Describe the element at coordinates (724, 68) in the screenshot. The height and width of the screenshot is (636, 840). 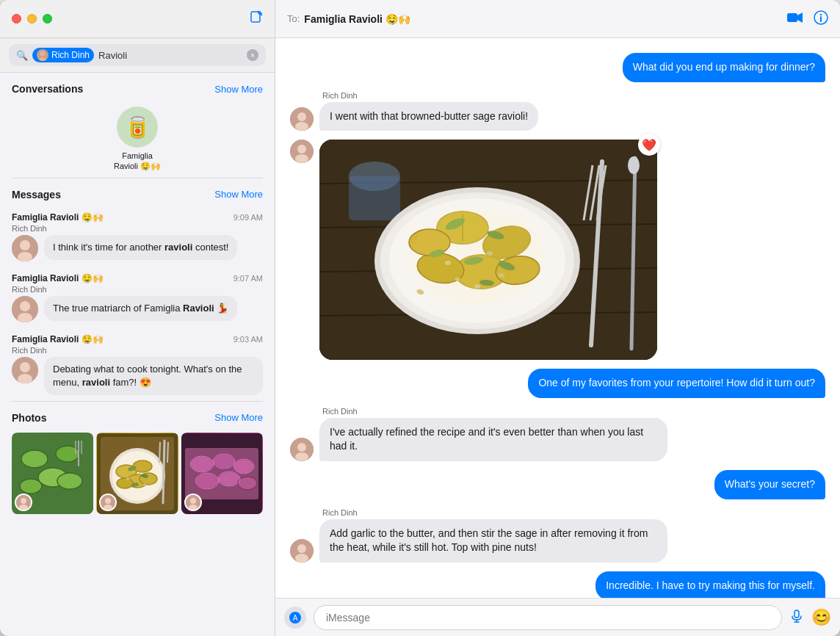
I see `bubble-wrap-m1: What did you end up making for dinner?` at that location.